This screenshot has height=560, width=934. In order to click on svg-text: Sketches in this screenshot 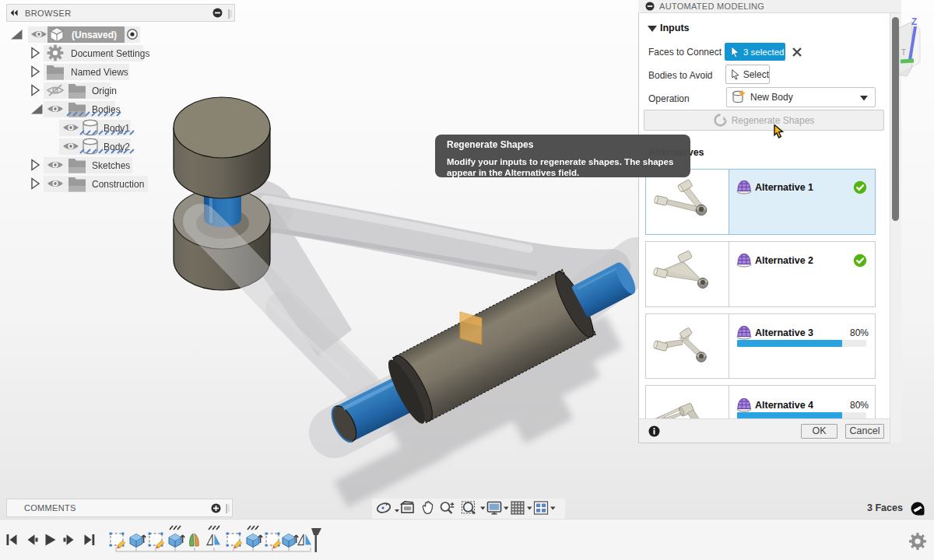, I will do `click(111, 166)`.